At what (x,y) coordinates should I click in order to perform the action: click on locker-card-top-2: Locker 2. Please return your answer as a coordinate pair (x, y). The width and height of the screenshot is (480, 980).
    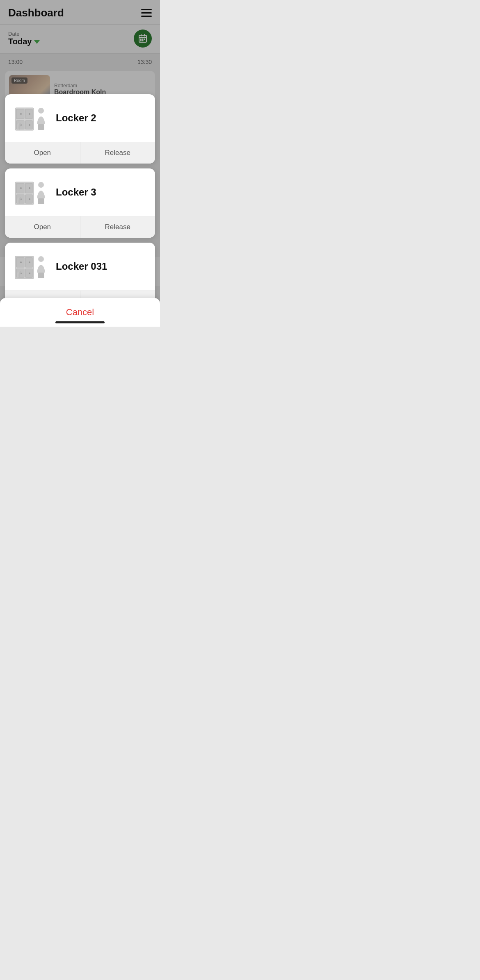
    Looking at the image, I should click on (80, 118).